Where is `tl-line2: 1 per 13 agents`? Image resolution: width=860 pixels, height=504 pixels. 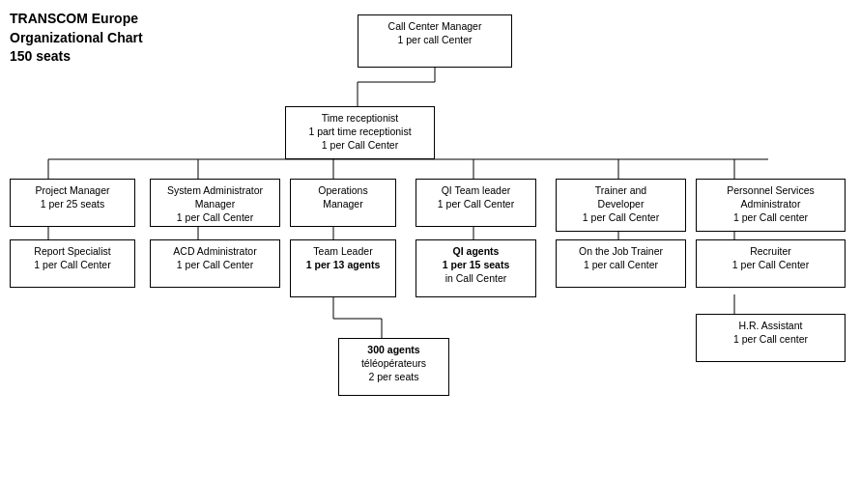
tl-line2: 1 per 13 agents is located at coordinates (343, 265).